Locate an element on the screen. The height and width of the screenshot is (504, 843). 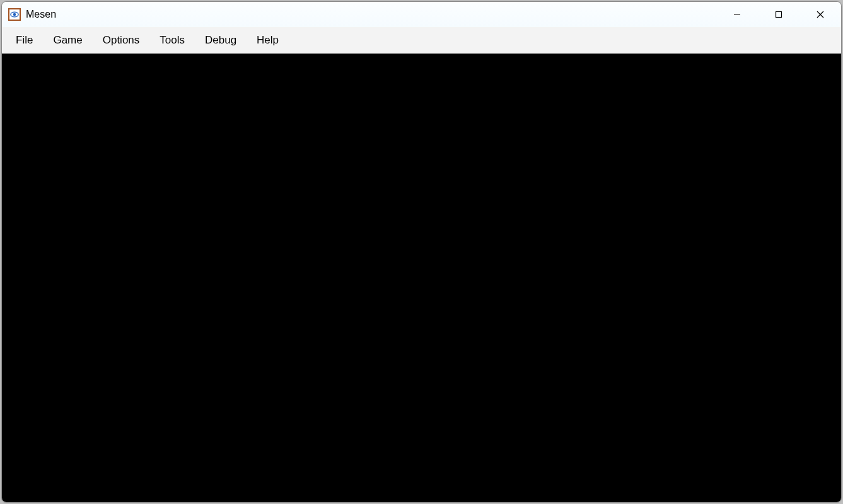
minimize-icon is located at coordinates (737, 14).